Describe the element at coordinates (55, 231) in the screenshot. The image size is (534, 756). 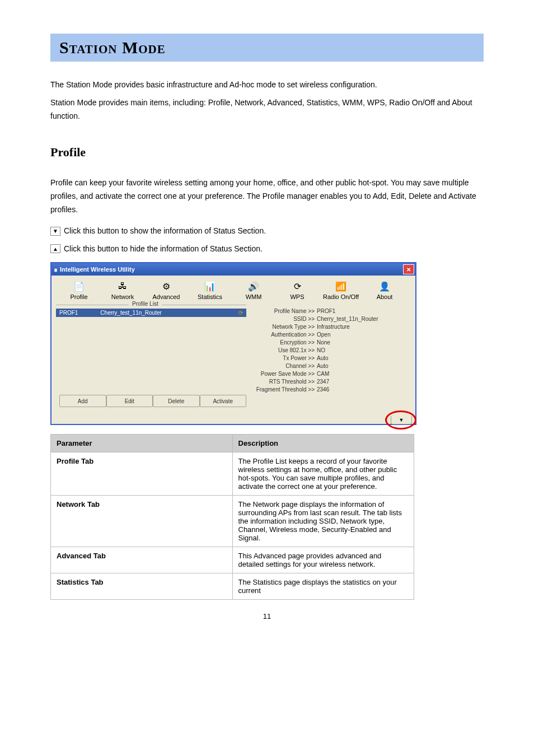
I see `chevron-down-icon: ▼` at that location.